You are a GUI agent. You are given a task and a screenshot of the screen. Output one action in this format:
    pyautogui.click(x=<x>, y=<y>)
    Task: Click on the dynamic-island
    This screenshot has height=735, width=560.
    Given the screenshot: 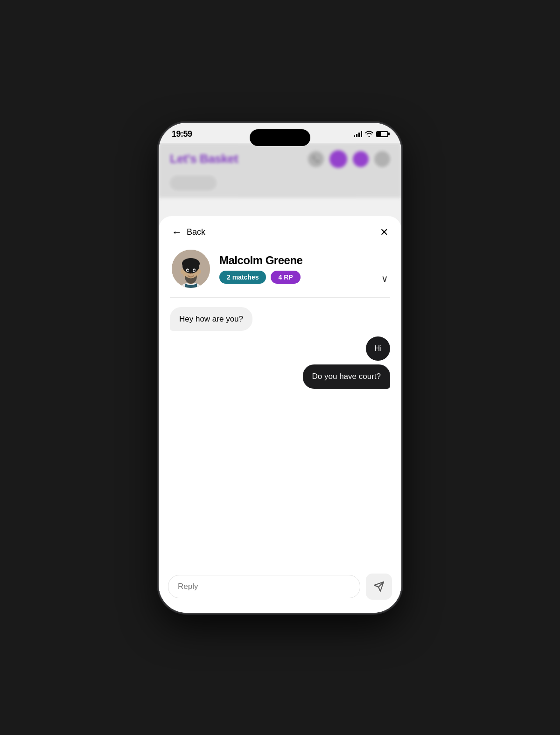 What is the action you would take?
    pyautogui.click(x=280, y=138)
    